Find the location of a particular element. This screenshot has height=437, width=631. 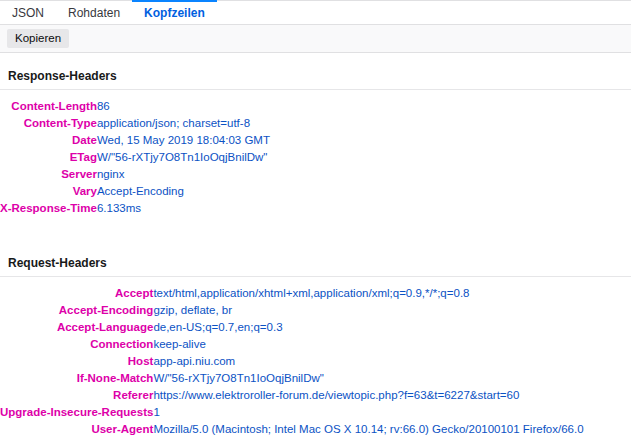

header-row: Servernginx is located at coordinates (135, 174).